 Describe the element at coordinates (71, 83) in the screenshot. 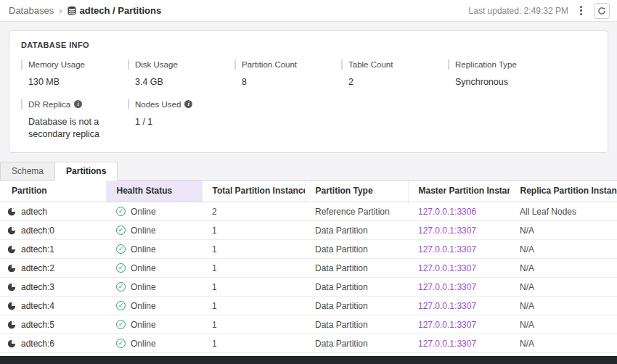

I see `stat-value: 130 MB` at that location.